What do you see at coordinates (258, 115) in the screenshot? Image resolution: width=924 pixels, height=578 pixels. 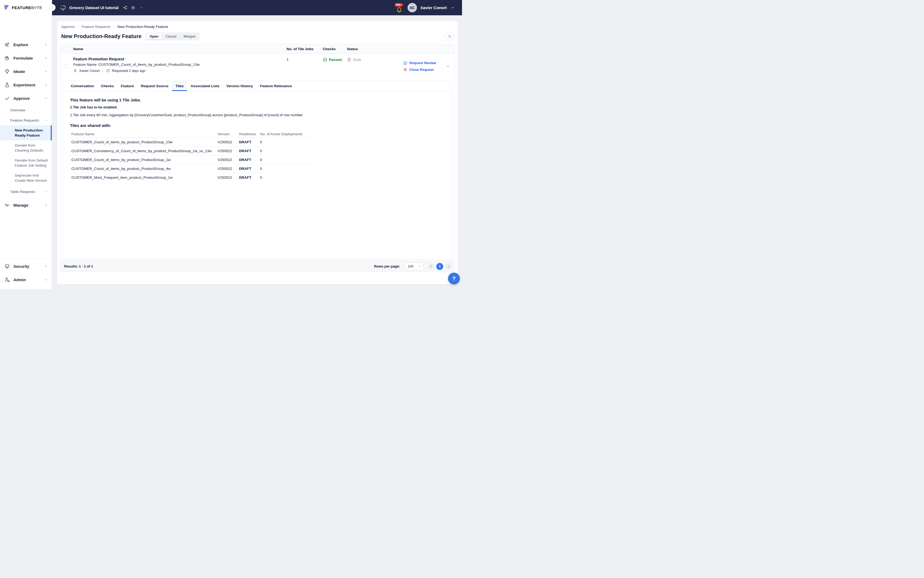 I see `tile-job-description: 1 Tile Job every 60 min: Aggregation by …` at bounding box center [258, 115].